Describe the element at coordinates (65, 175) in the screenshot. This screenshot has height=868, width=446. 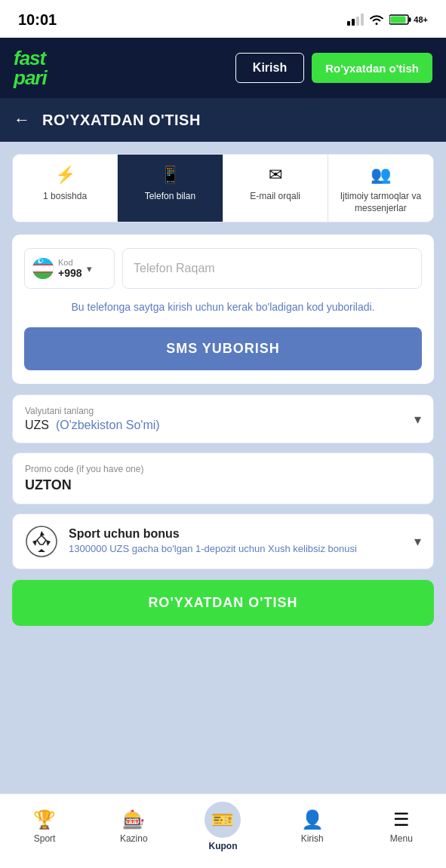
I see `lightning-icon: ⚡` at that location.